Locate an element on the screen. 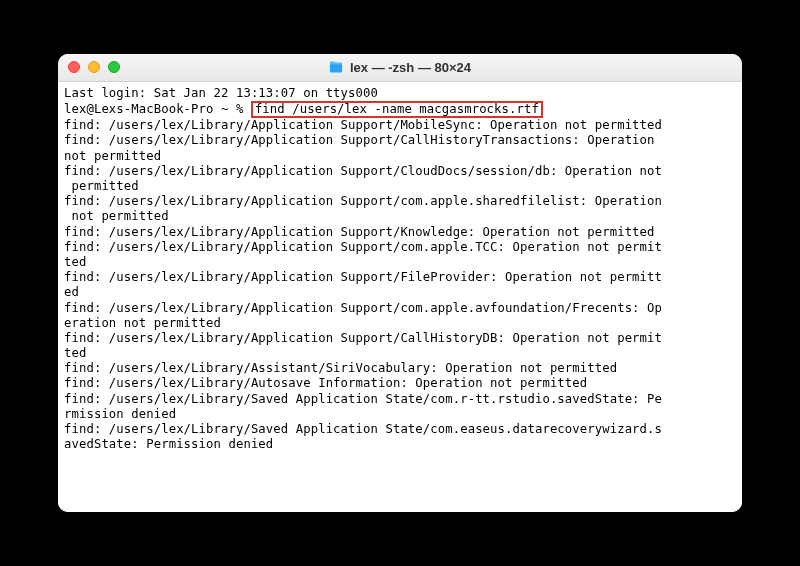 The width and height of the screenshot is (800, 566). output-line: find: /users/lex/Library/Autosave Inform… is located at coordinates (400, 384).